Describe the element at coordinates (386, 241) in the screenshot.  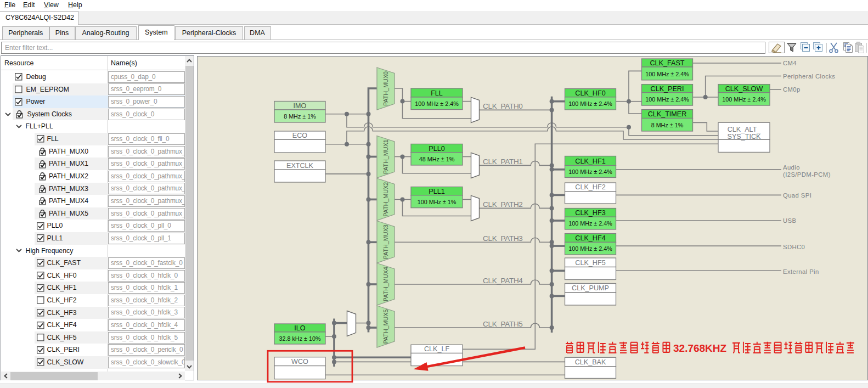
I see `svg-text: PATH_MUX3` at that location.